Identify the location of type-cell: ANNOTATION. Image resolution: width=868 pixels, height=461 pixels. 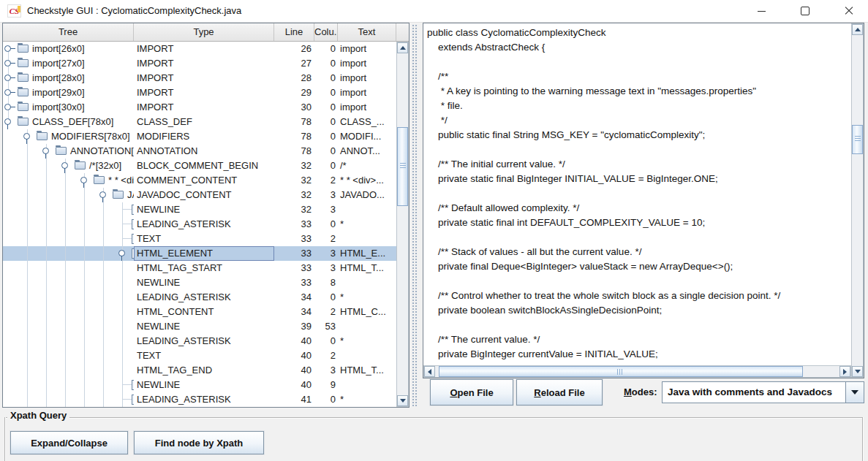
(204, 151).